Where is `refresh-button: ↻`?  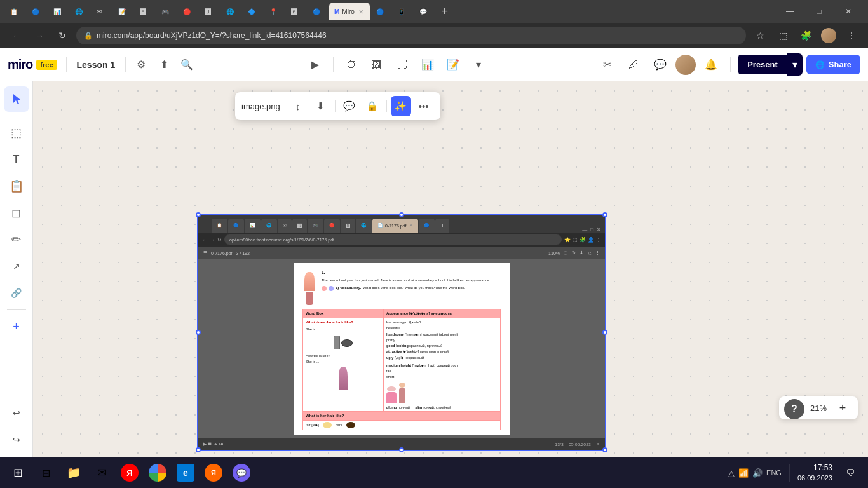
refresh-button: ↻ is located at coordinates (62, 36).